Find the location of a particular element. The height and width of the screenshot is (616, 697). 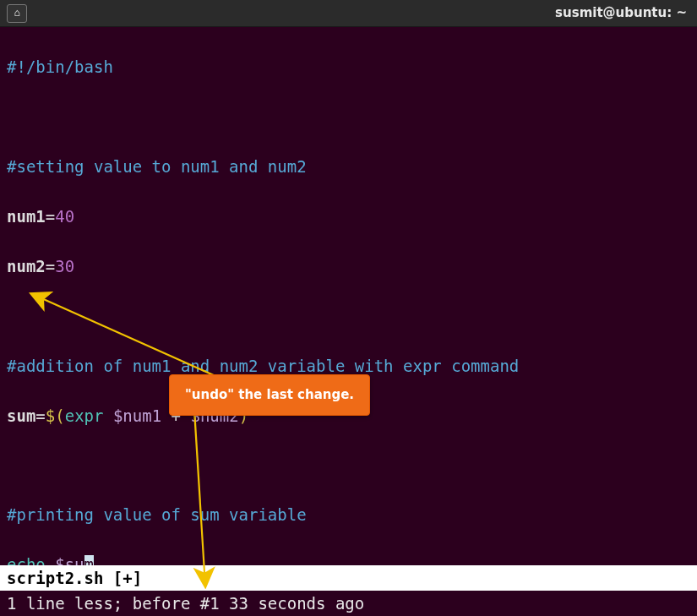

titlebar: ⌂ susmit@ubuntu: ~ is located at coordinates (348, 14).